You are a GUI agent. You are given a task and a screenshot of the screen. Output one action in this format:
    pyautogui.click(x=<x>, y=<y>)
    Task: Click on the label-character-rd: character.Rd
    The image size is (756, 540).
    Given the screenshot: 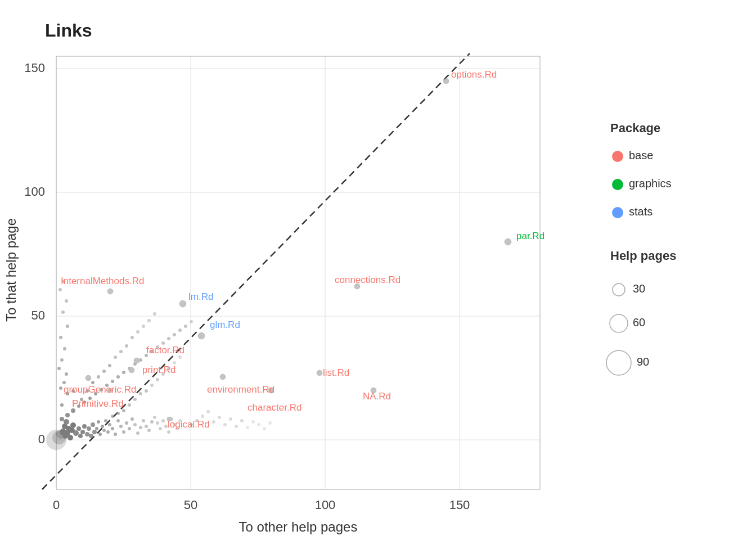 What is the action you would take?
    pyautogui.click(x=274, y=407)
    